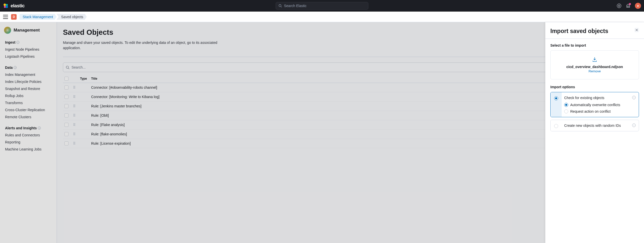 Image resolution: width=644 pixels, height=243 pixels. Describe the element at coordinates (325, 6) in the screenshot. I see `global-search-input` at that location.